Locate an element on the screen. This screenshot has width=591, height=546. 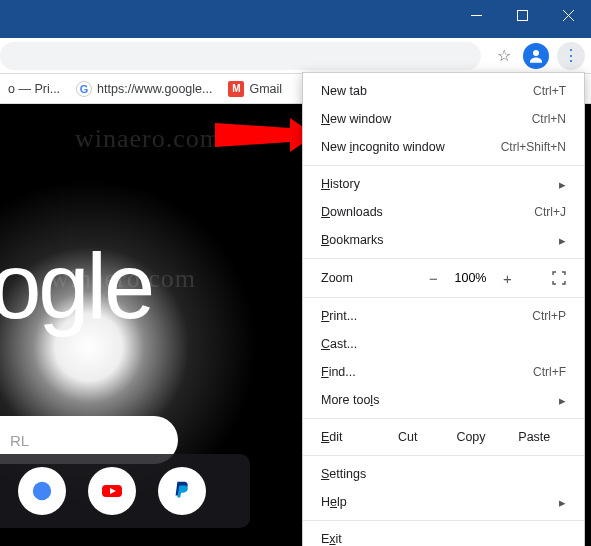
maximize-button is located at coordinates (522, 15).